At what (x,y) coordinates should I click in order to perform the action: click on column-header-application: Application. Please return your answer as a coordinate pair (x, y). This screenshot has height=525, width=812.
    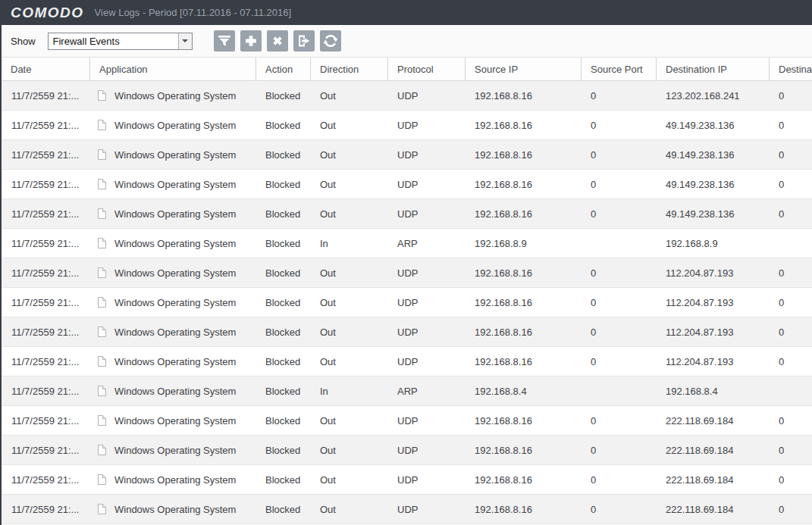
    Looking at the image, I should click on (173, 69).